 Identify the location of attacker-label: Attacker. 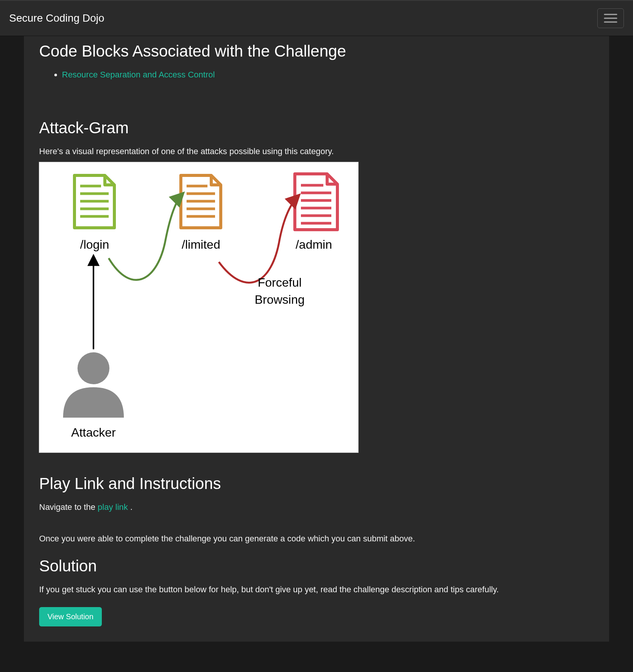
(93, 432).